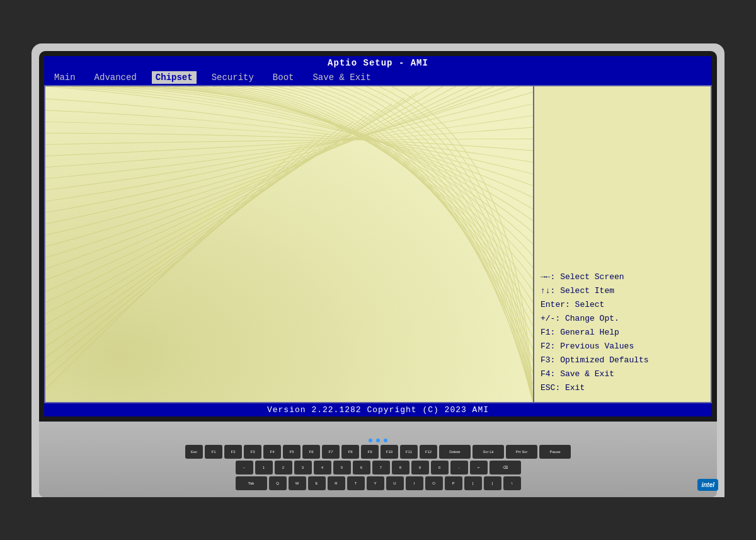 Image resolution: width=756 pixels, height=540 pixels. I want to click on key-7: 7, so click(381, 468).